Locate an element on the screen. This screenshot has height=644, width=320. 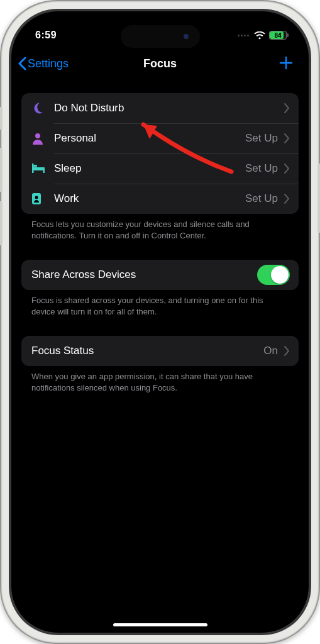
plus-icon is located at coordinates (286, 63).